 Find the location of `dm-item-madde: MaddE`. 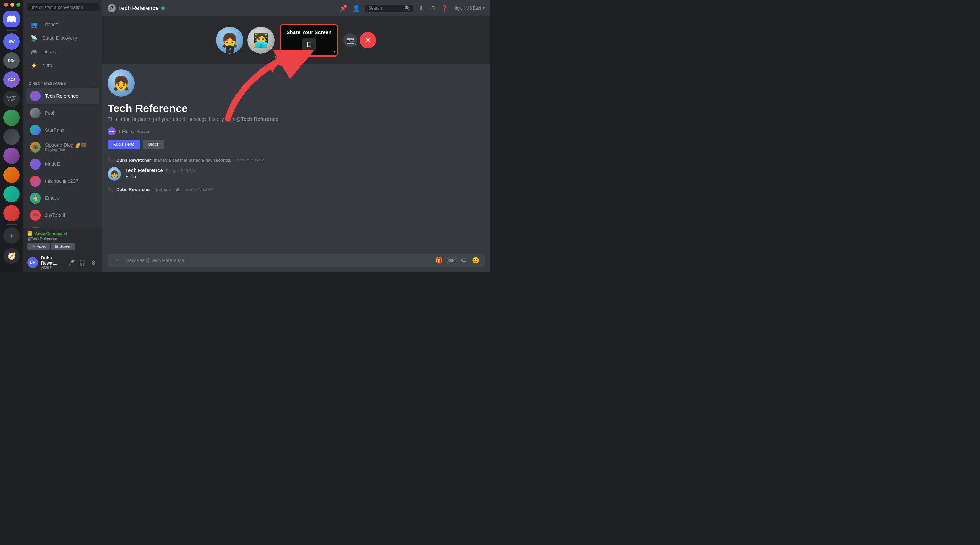

dm-item-madde: MaddE is located at coordinates (62, 164).